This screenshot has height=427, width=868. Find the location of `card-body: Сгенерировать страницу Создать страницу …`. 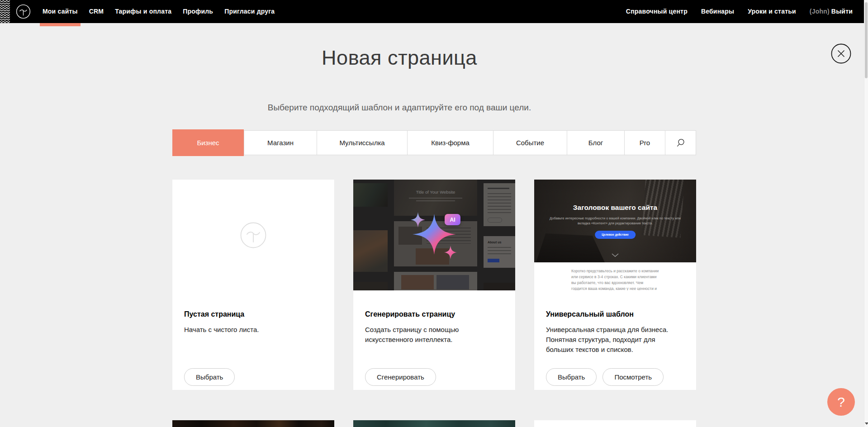

card-body: Сгенерировать страницу Создать страницу … is located at coordinates (434, 340).